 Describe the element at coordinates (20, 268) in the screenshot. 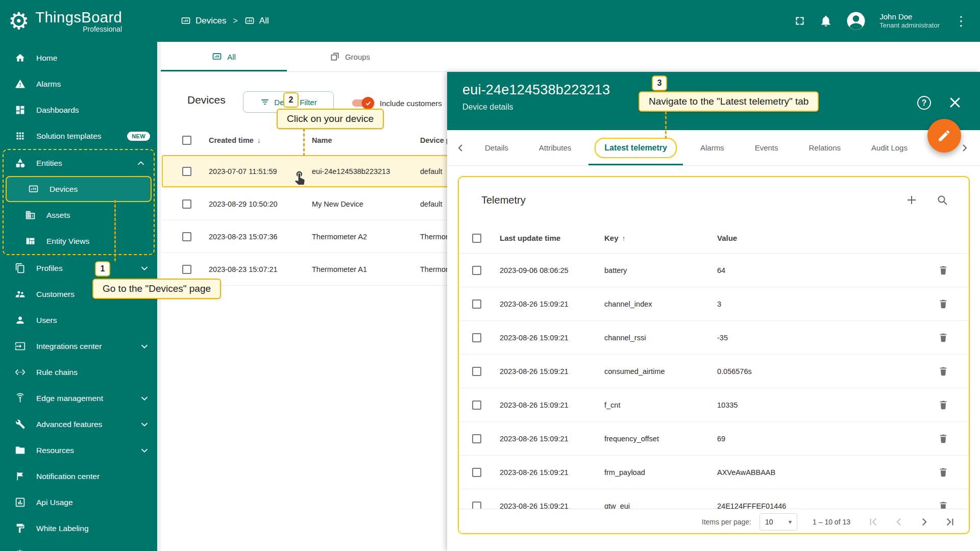

I see `copy-icon` at that location.